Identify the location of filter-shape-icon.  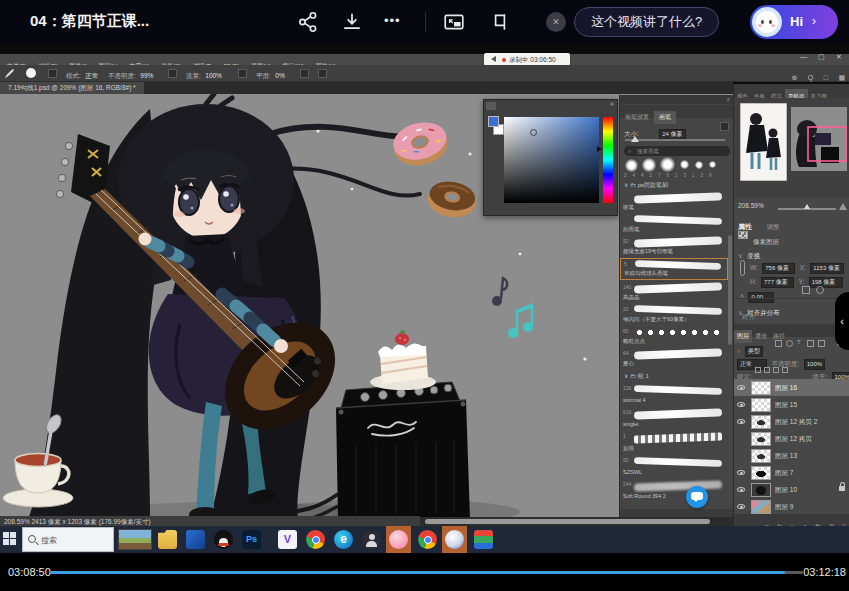
(810, 344).